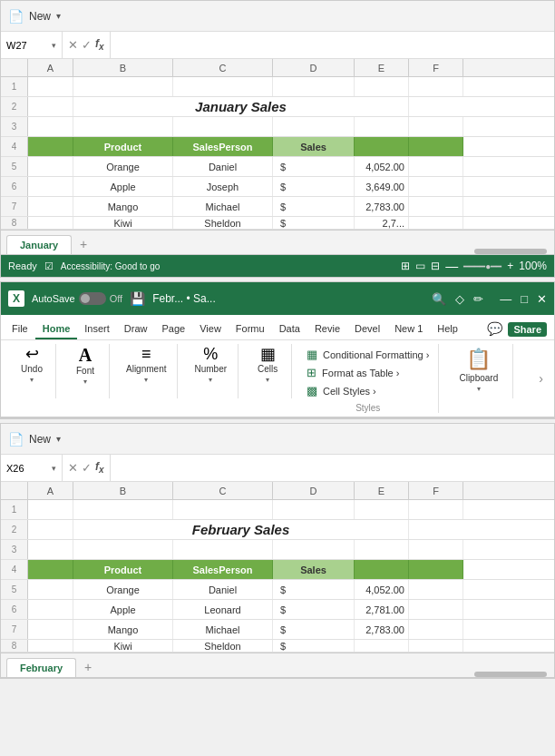 The width and height of the screenshot is (555, 756). Describe the element at coordinates (479, 359) in the screenshot. I see `clipboard-icon: 📋` at that location.